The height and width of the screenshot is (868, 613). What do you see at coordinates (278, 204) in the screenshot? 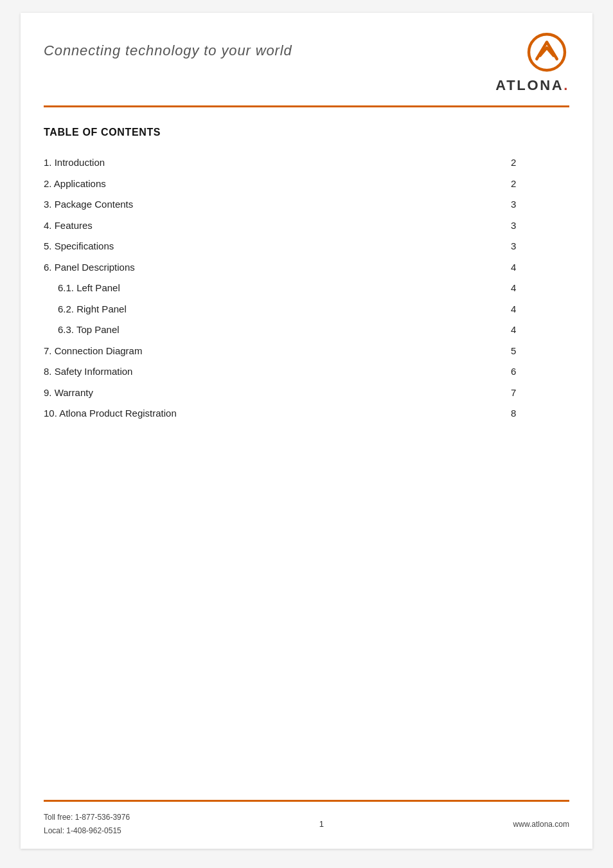
I see `toc-item-label: 3. Package Contents` at bounding box center [278, 204].